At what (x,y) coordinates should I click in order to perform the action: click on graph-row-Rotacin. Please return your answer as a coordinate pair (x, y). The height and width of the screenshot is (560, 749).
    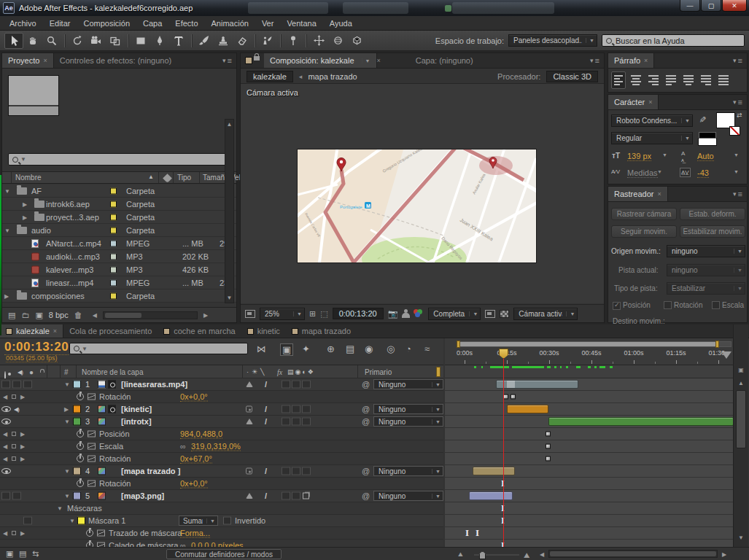
    Looking at the image, I should click on (589, 397).